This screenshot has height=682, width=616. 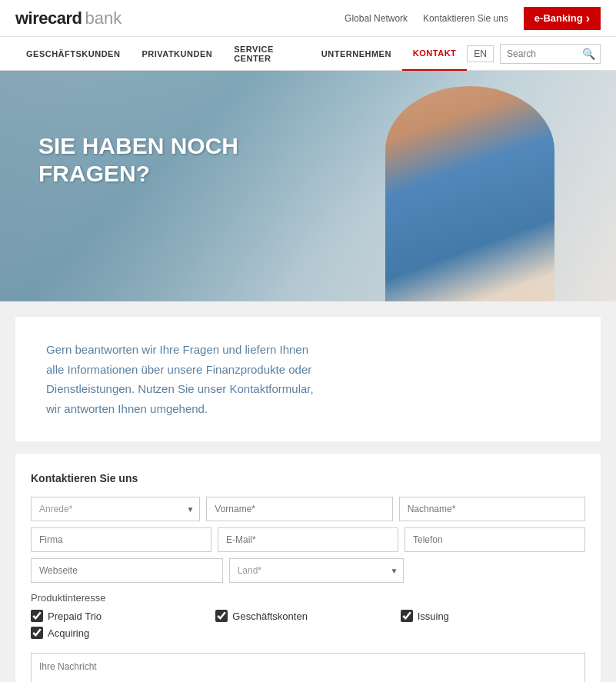 I want to click on logo-wirecard: wirecard, so click(x=49, y=18).